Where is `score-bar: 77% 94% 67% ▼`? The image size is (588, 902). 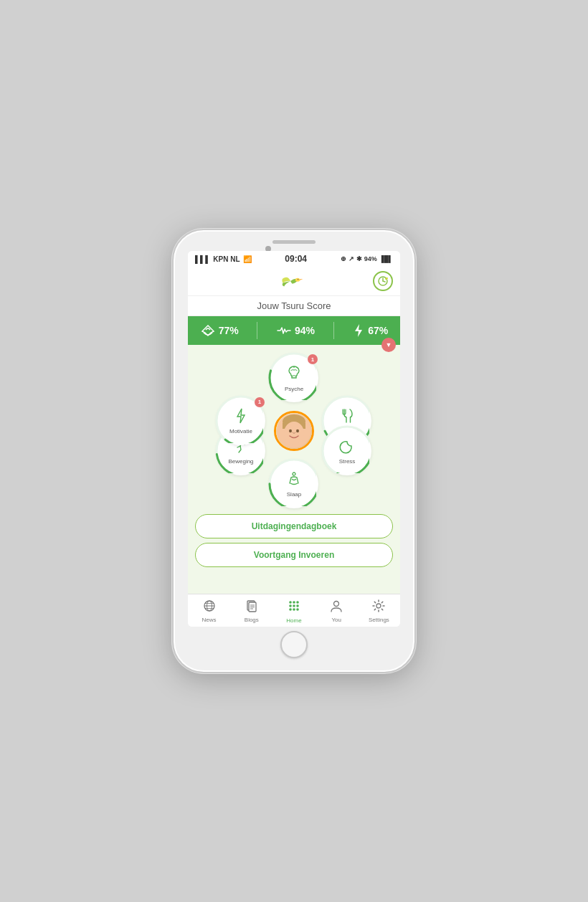 score-bar: 77% 94% 67% ▼ is located at coordinates (294, 331).